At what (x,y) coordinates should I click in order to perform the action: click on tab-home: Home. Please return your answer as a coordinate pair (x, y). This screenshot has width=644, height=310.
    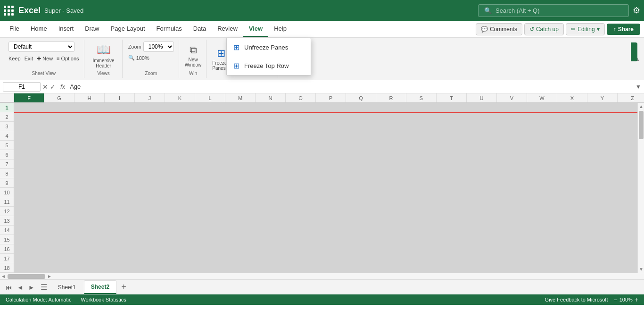
    Looking at the image, I should click on (39, 29).